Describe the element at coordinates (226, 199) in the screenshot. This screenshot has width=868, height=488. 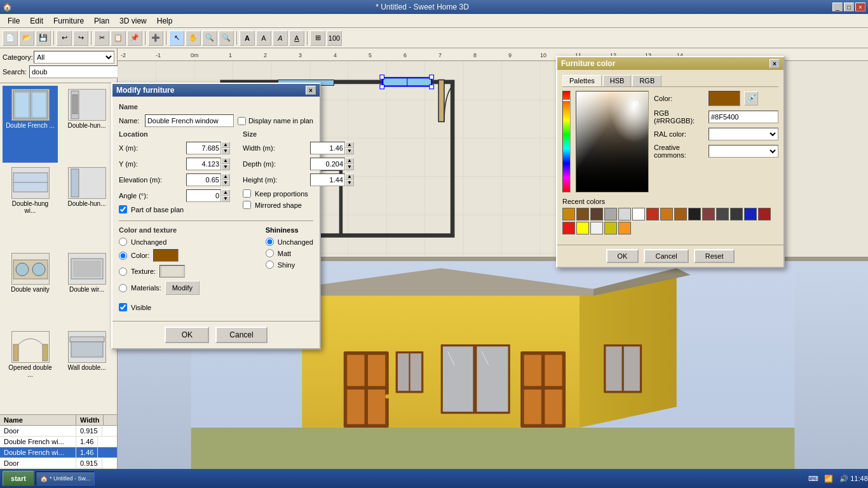
I see `angle-down: ▼` at that location.